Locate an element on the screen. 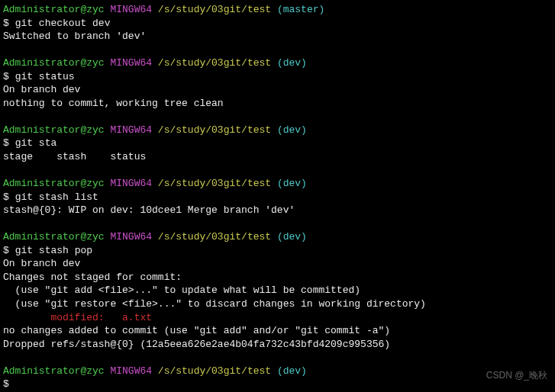  prompt-host: MINGW64 is located at coordinates (131, 9).